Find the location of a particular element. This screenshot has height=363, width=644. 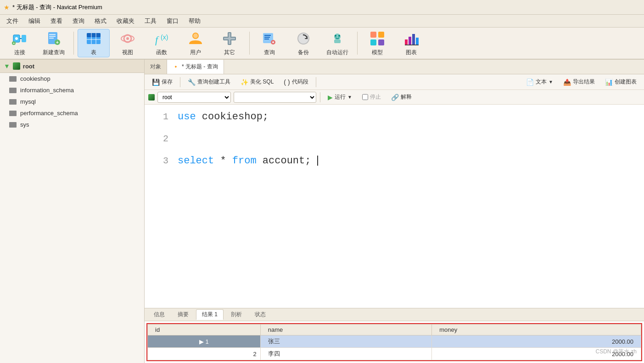

beautify-icon: ✨ is located at coordinates (244, 82).